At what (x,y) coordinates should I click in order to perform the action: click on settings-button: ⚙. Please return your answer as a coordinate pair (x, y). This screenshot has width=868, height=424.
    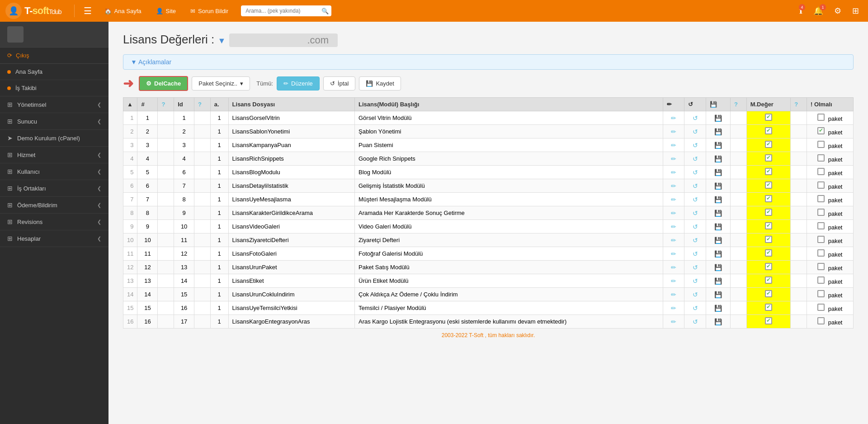
    Looking at the image, I should click on (838, 11).